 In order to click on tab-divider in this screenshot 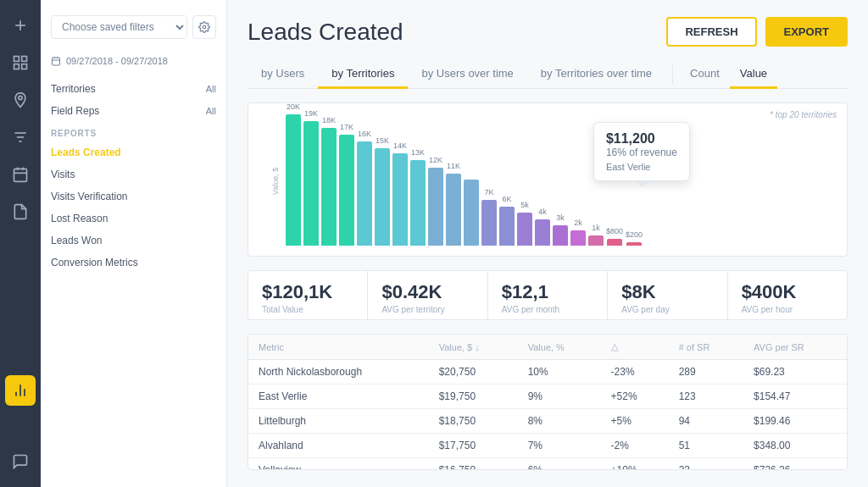, I will do `click(673, 75)`.